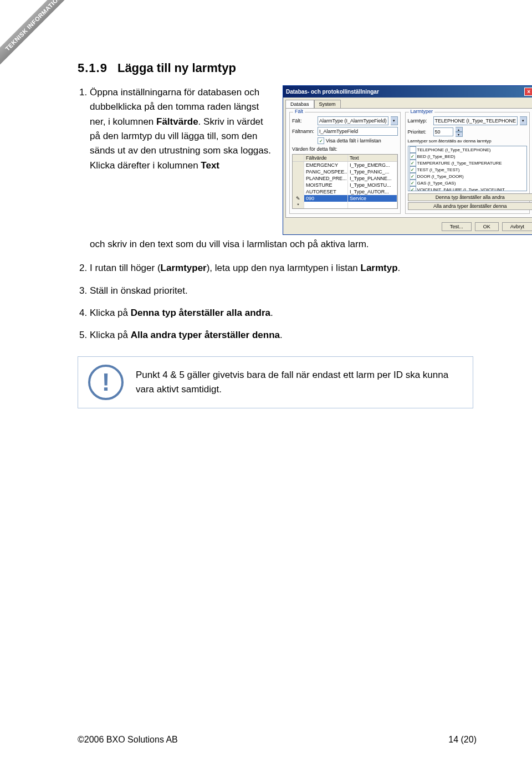 The image size is (532, 778). What do you see at coordinates (345, 185) in the screenshot?
I see `table-row: MOISTUREI_Type_MOISTU...` at bounding box center [345, 185].